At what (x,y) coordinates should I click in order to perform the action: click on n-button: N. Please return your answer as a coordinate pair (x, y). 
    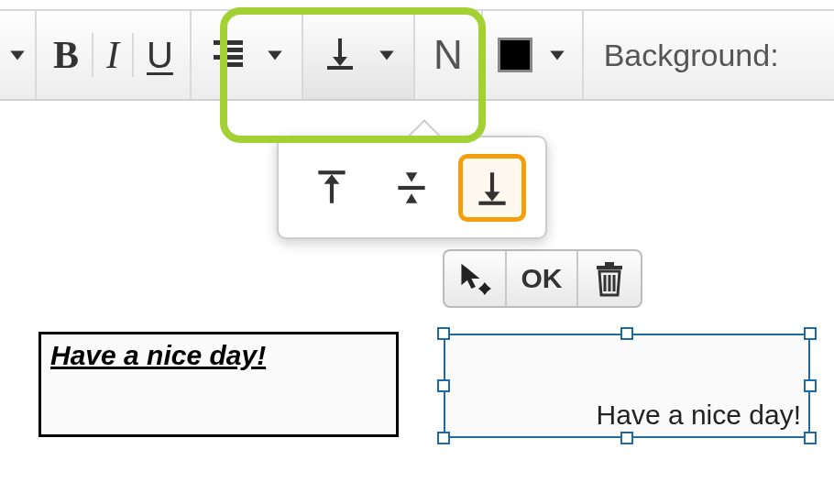
    Looking at the image, I should click on (448, 55).